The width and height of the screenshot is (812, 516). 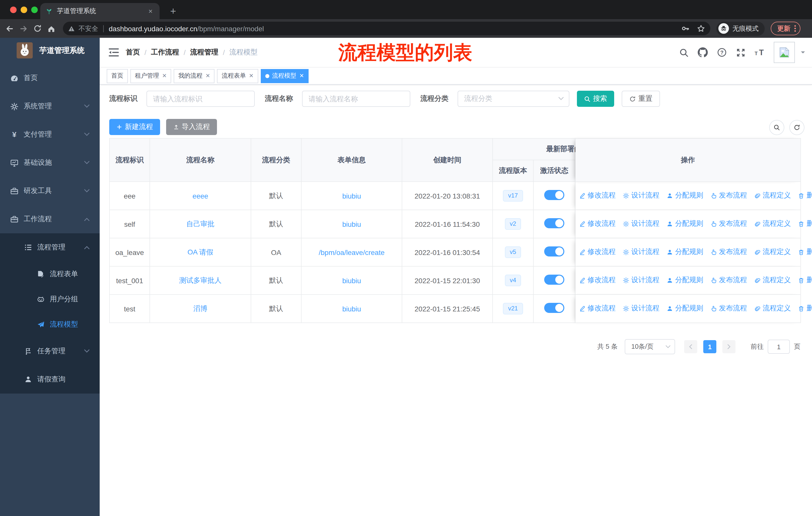 I want to click on process-name-input, so click(x=356, y=99).